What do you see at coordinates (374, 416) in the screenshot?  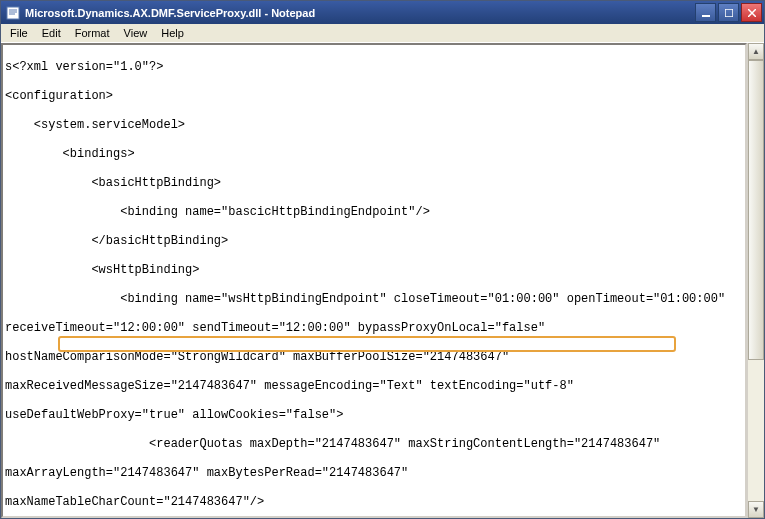 I see `text-line: useDefaultWebProxy="true" allowCookies="…` at bounding box center [374, 416].